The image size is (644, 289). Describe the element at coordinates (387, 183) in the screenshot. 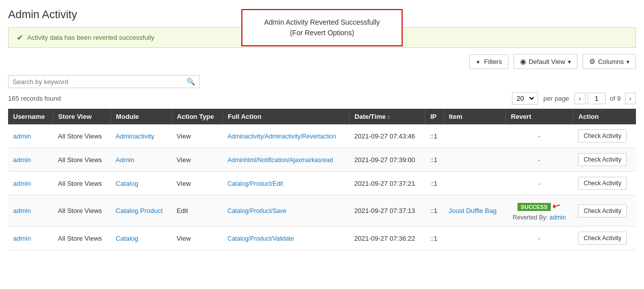

I see `cell-datetime: 2021-09-27 07:37:21` at that location.